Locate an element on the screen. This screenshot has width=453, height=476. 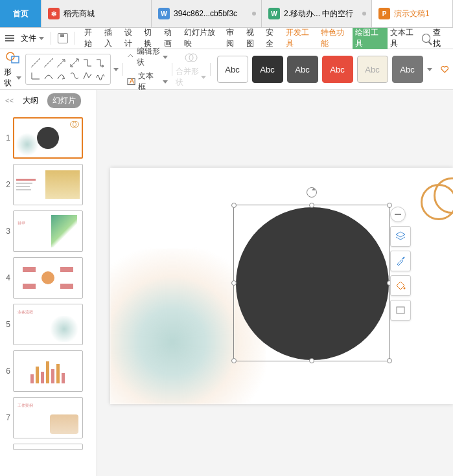
hamburger-icon is located at coordinates (10, 38).